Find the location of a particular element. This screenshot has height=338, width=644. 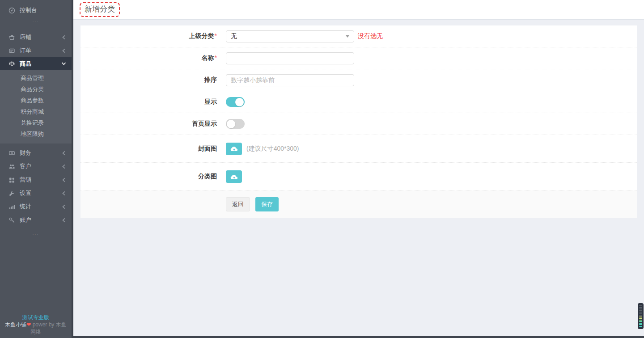

sidebar-item-shop: 店铺 is located at coordinates (36, 37).